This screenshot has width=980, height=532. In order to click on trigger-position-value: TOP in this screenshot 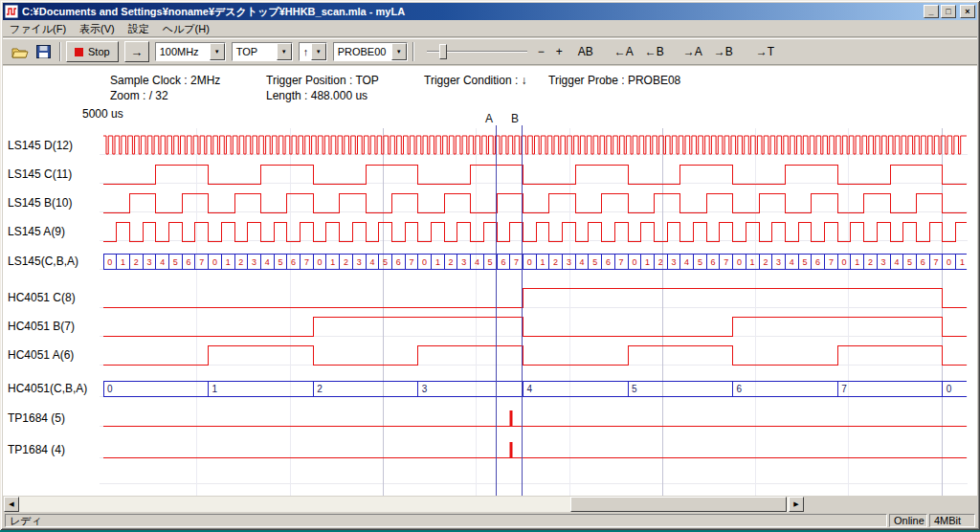, I will do `click(255, 52)`.